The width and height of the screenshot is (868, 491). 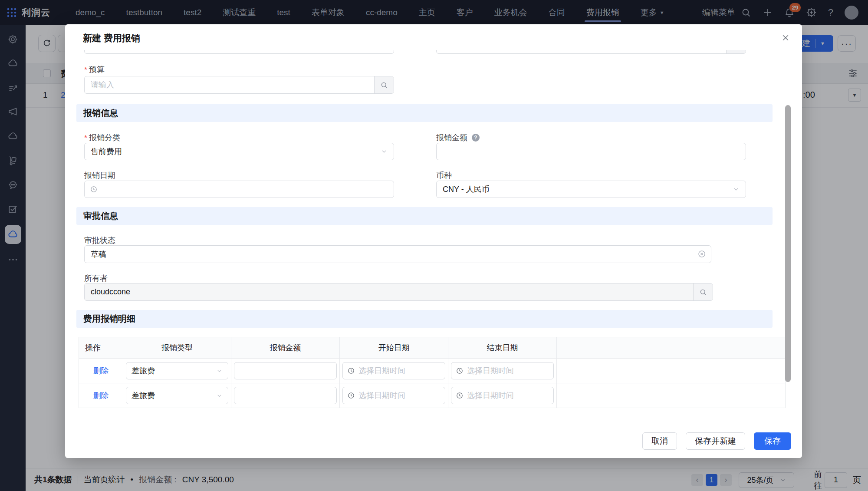 What do you see at coordinates (591, 189) in the screenshot?
I see `currency-select: CNY - 人民币` at bounding box center [591, 189].